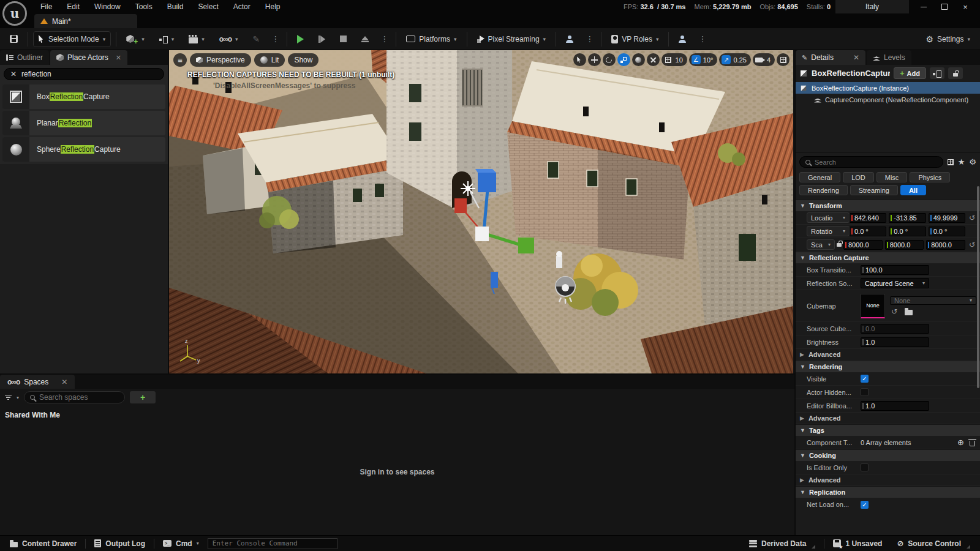 The width and height of the screenshot is (980, 551). I want to click on restore-button, so click(944, 7).